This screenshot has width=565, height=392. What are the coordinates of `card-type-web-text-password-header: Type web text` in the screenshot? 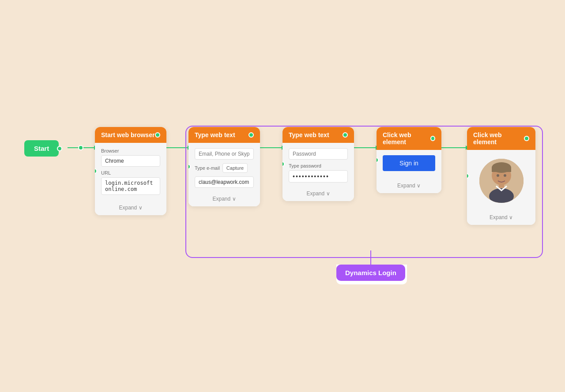 It's located at (318, 135).